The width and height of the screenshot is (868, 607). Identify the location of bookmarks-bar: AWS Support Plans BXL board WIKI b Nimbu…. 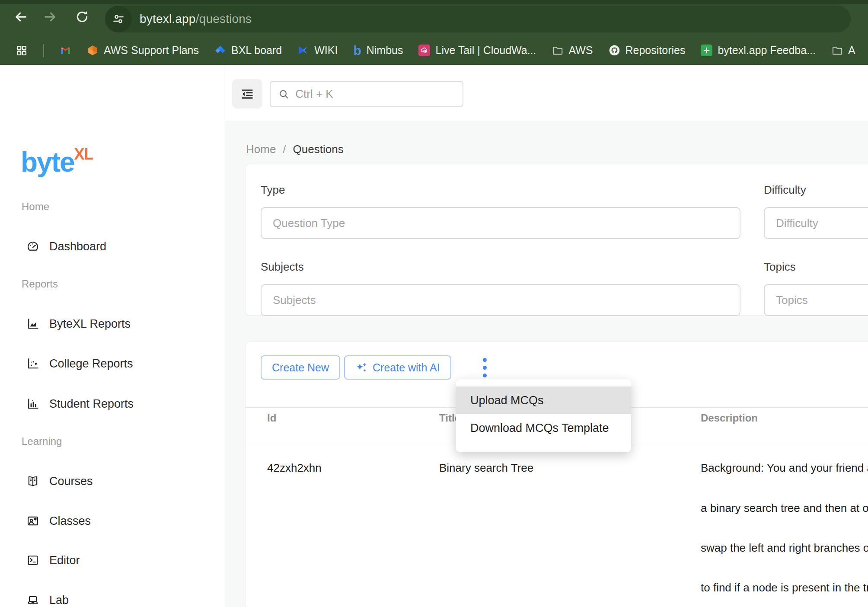
(434, 50).